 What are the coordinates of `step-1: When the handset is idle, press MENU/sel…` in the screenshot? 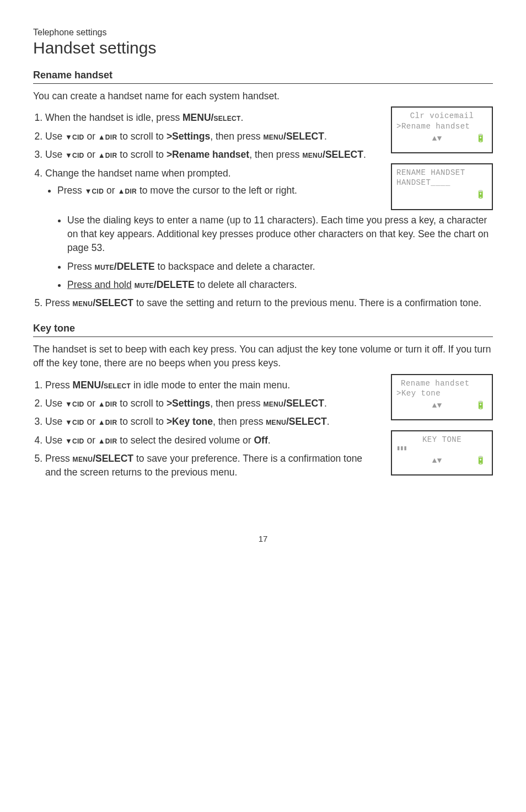 It's located at (213, 118).